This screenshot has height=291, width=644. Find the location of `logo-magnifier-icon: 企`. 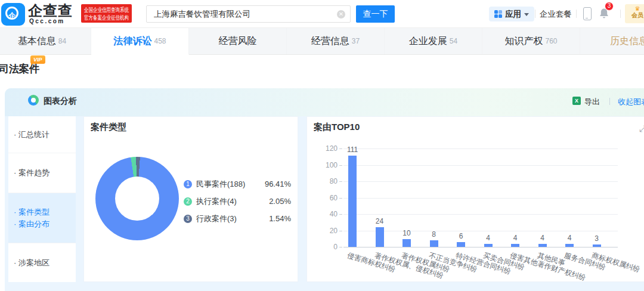

logo-magnifier-icon: 企 is located at coordinates (12, 13).